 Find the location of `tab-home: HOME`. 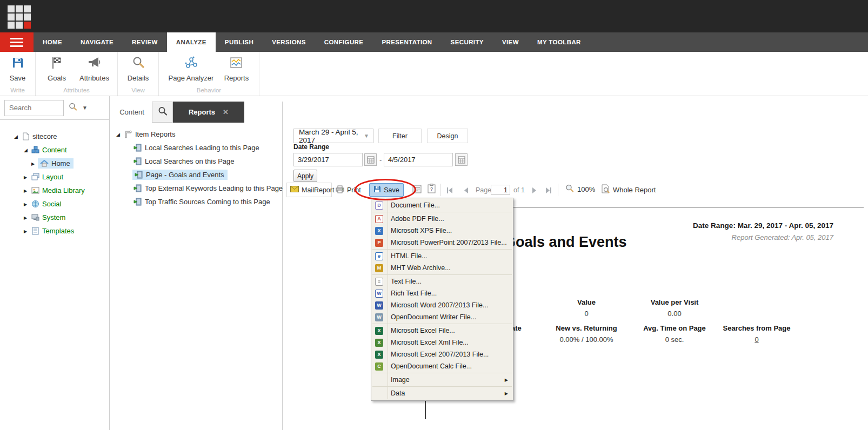

tab-home: HOME is located at coordinates (52, 42).